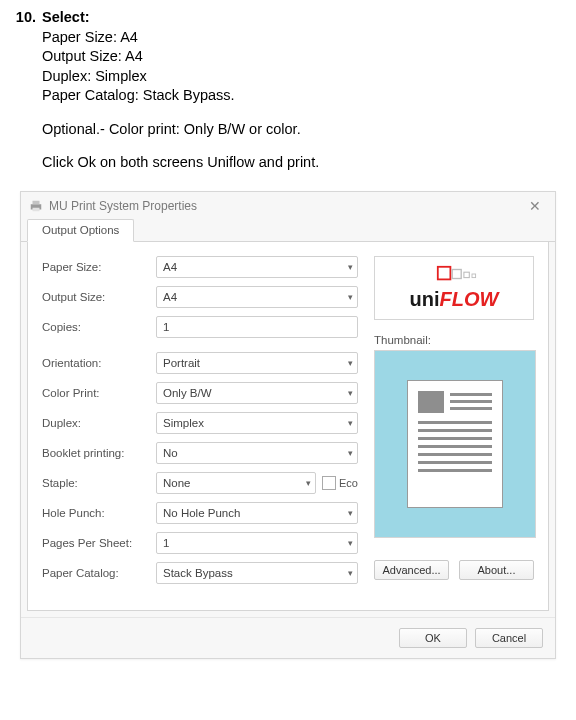 Image resolution: width=576 pixels, height=720 pixels. I want to click on eco-checkbox, so click(329, 483).